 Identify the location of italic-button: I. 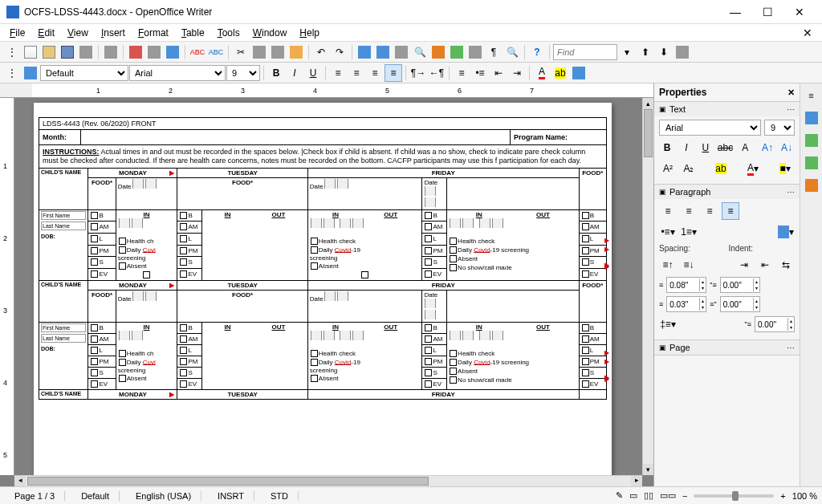
(686, 148).